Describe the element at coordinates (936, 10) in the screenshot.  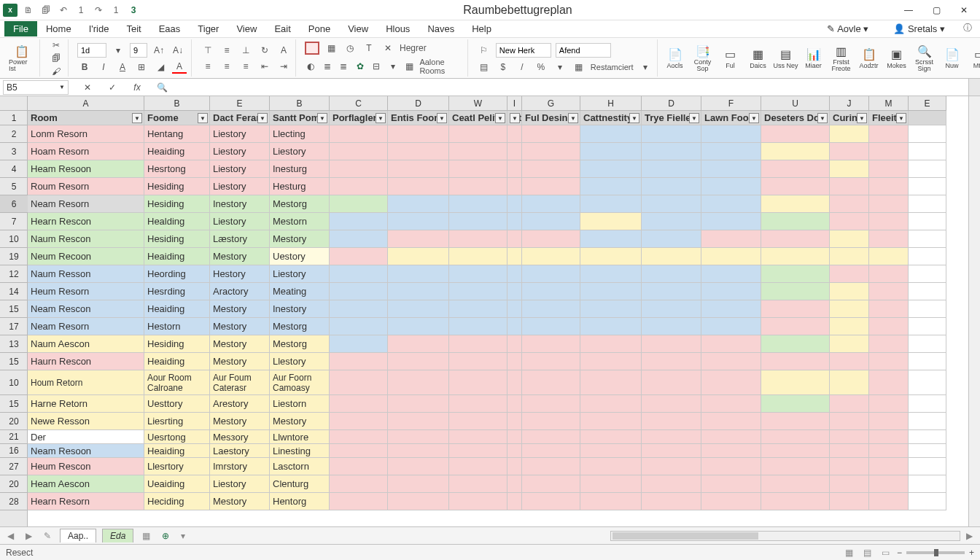
I see `maximize-button: ▢` at that location.